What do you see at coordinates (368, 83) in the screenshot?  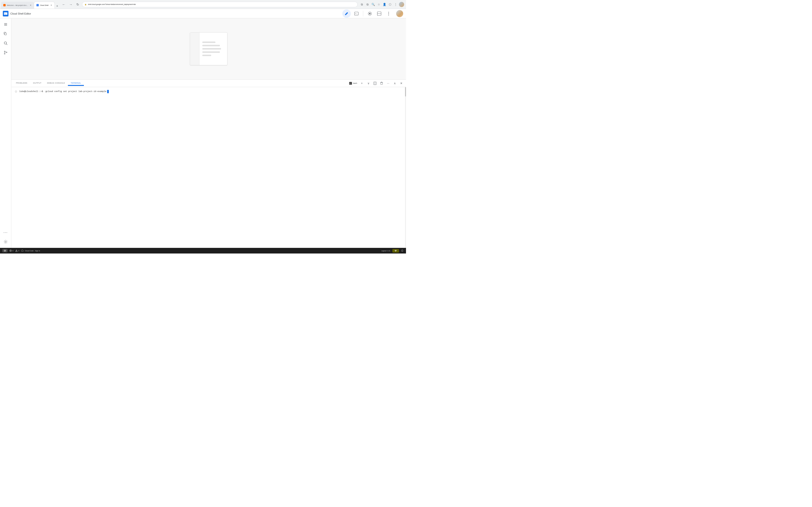 I see `terminal-dropdown-button: ∨` at bounding box center [368, 83].